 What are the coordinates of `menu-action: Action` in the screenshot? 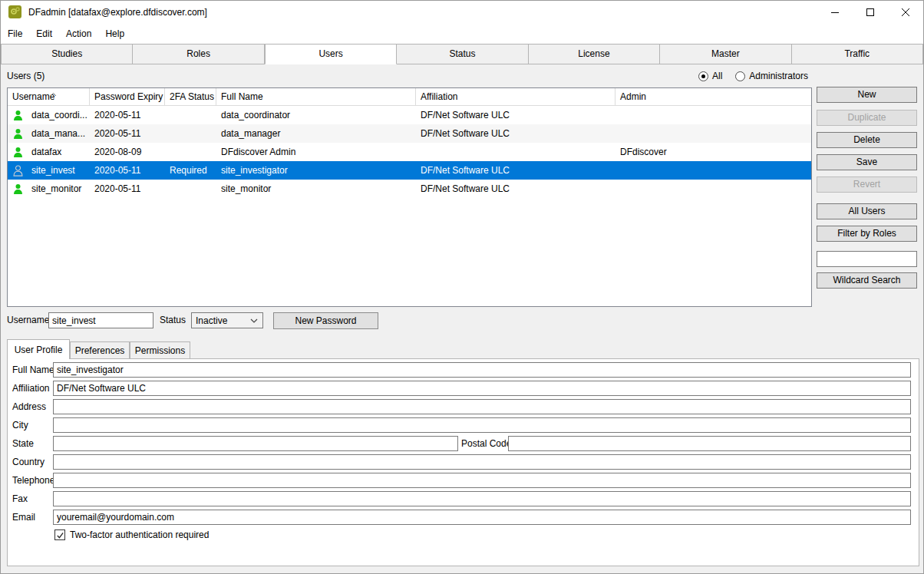 It's located at (78, 34).